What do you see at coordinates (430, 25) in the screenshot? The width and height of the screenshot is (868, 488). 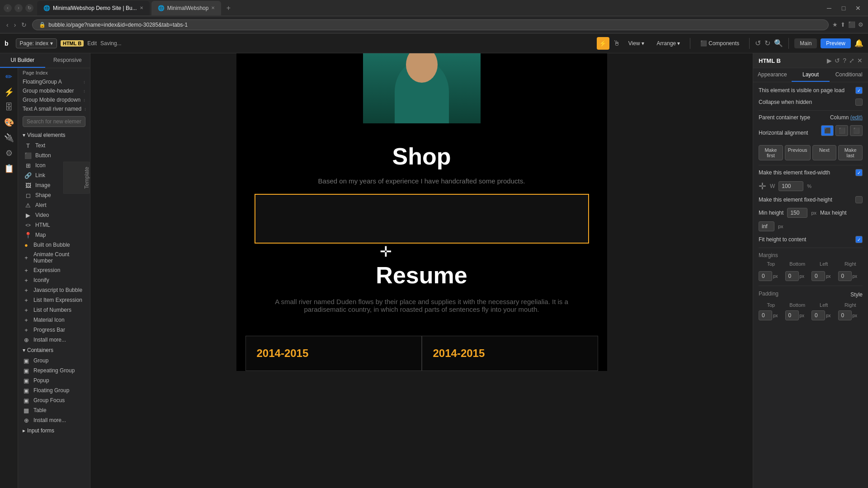 I see `url-bar: 🔒 bubble.io/page?name=index&id=demo-3028…` at bounding box center [430, 25].